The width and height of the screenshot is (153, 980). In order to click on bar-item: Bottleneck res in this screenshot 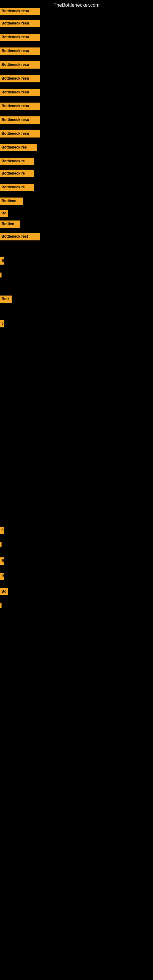, I will do `click(18, 148)`.